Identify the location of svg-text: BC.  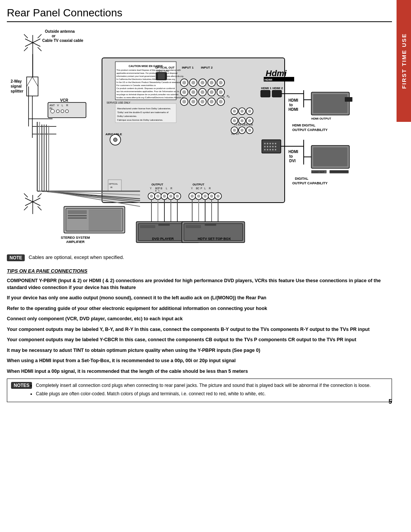
(198, 188).